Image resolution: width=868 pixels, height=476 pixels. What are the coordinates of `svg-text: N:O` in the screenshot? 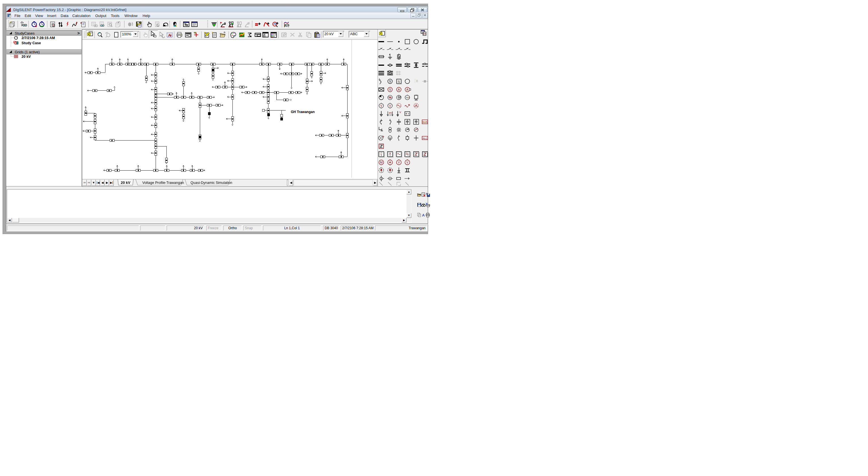 It's located at (408, 98).